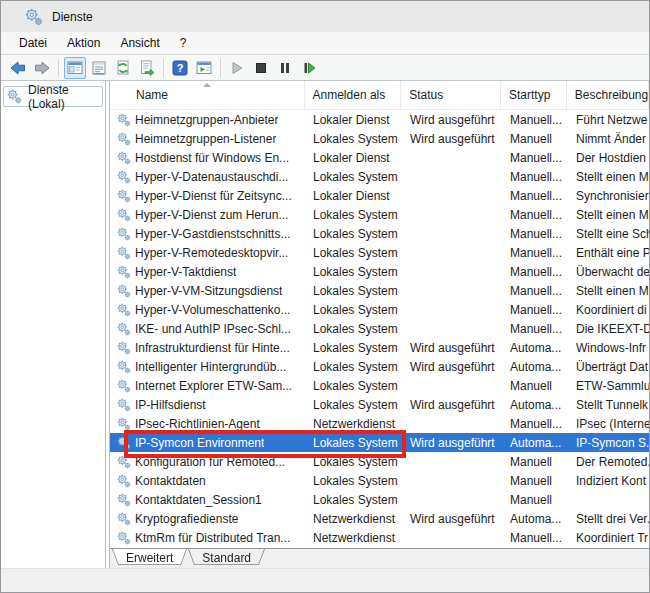 This screenshot has height=593, width=650. What do you see at coordinates (380, 386) in the screenshot?
I see `service-row: Internet Explorer ETW-Sam... Lokales Sys…` at bounding box center [380, 386].